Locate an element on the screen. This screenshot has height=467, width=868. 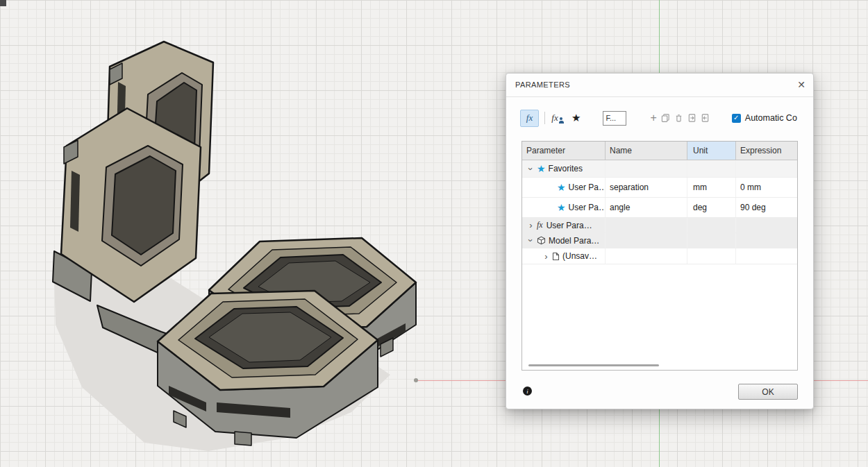
unsaved-document-row: › (Unsav… is located at coordinates (660, 257).